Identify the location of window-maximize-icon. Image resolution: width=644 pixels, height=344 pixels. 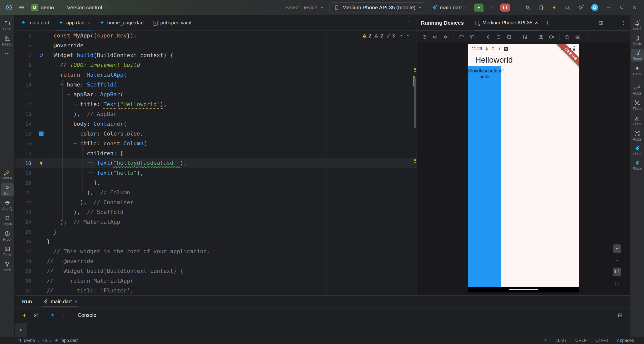
(622, 8).